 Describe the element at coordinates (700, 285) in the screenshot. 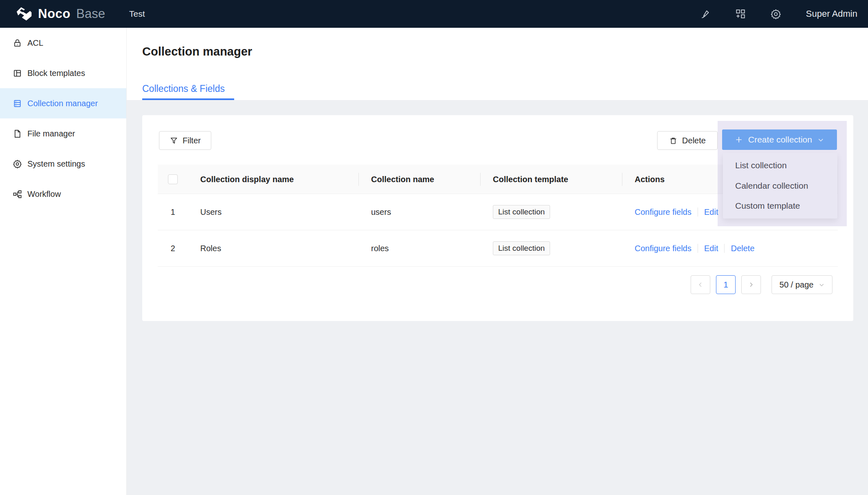

I see `previous-page-button` at that location.